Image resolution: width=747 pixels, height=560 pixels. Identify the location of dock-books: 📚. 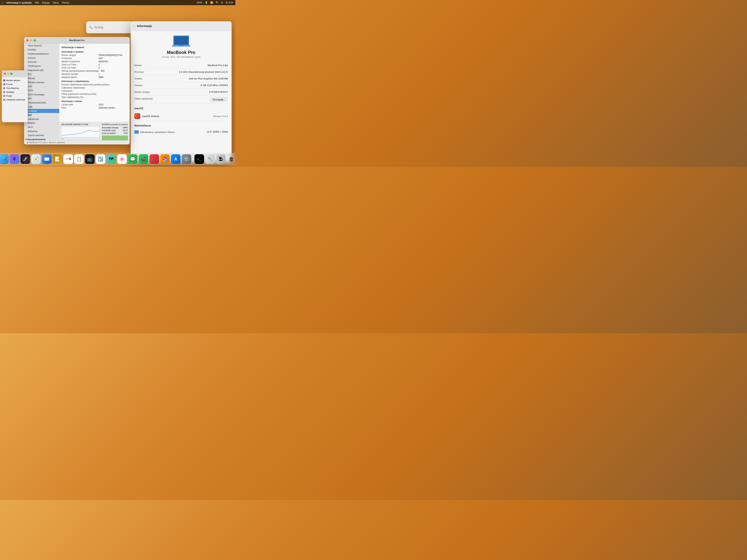
(165, 159).